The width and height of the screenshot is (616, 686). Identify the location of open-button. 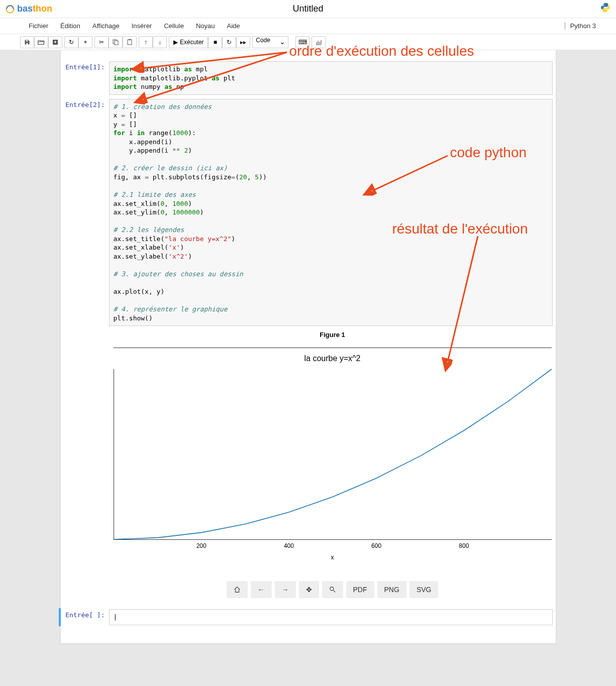
(41, 42).